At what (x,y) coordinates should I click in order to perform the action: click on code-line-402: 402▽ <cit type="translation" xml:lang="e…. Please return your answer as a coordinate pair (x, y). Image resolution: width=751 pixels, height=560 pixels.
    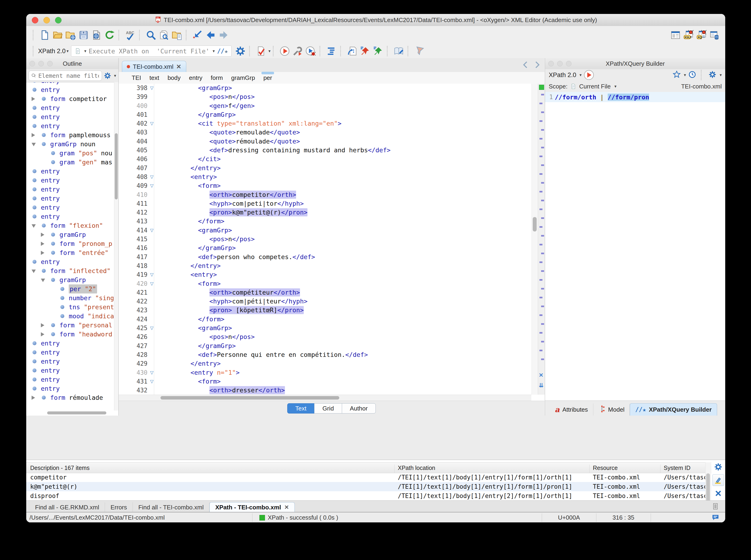
    Looking at the image, I should click on (325, 123).